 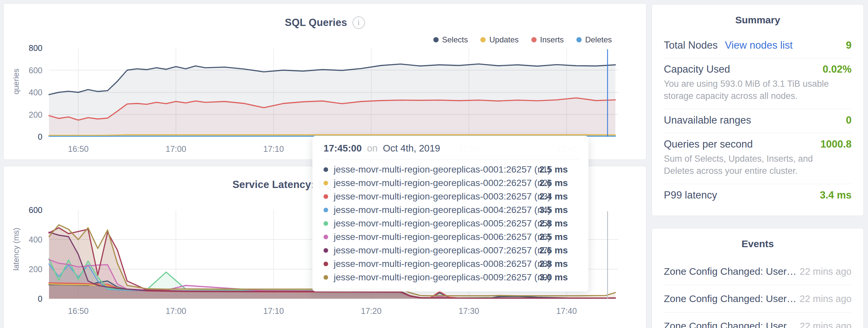 I want to click on events-title: Events, so click(x=757, y=244).